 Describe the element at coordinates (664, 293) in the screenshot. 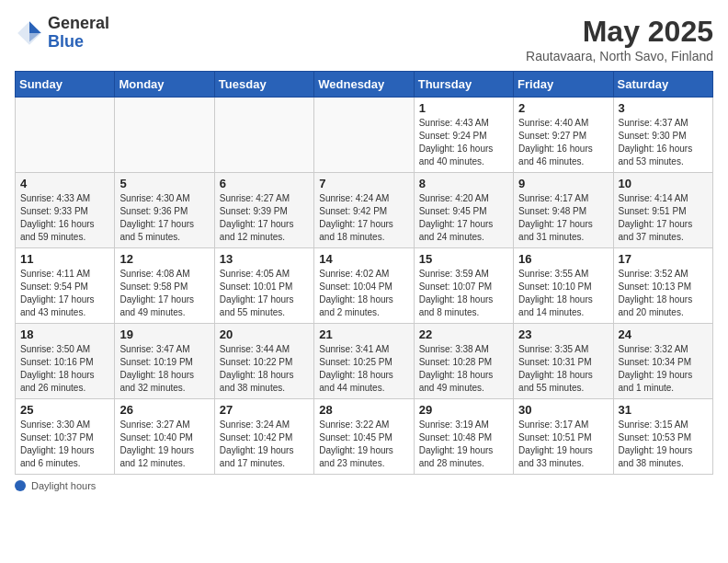

I see `day-info: Sunrise: 3:52 AM Sunset: 10:13 PM Daylig…` at that location.